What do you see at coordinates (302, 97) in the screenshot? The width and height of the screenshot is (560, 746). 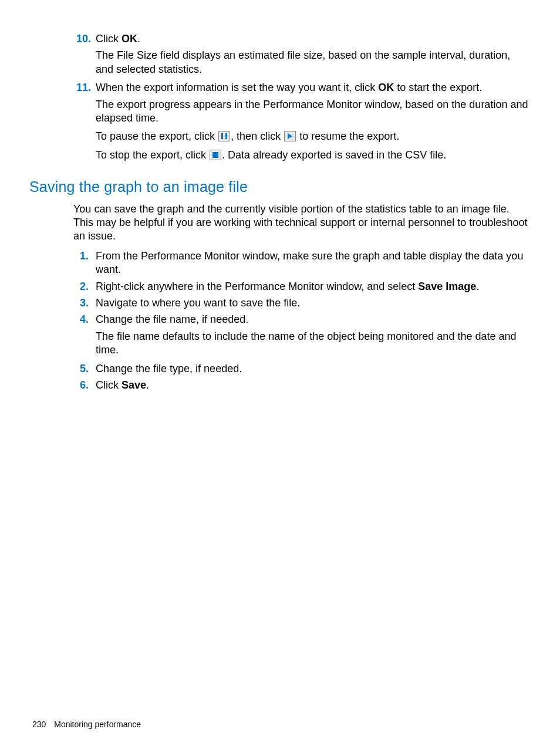 I see `ordered-list-continued: 10. Click OK. The File Size field displa…` at bounding box center [302, 97].